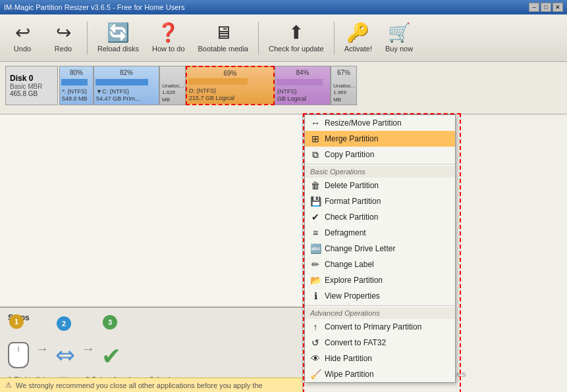 The height and width of the screenshot is (392, 567). Describe the element at coordinates (22, 38) in the screenshot. I see `undo-button: ↩ Undo` at that location.